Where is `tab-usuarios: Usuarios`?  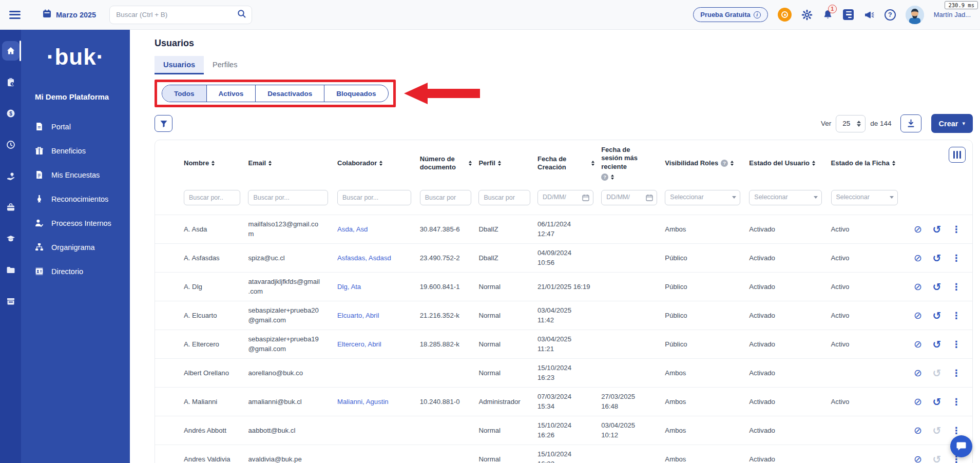 tab-usuarios: Usuarios is located at coordinates (179, 65).